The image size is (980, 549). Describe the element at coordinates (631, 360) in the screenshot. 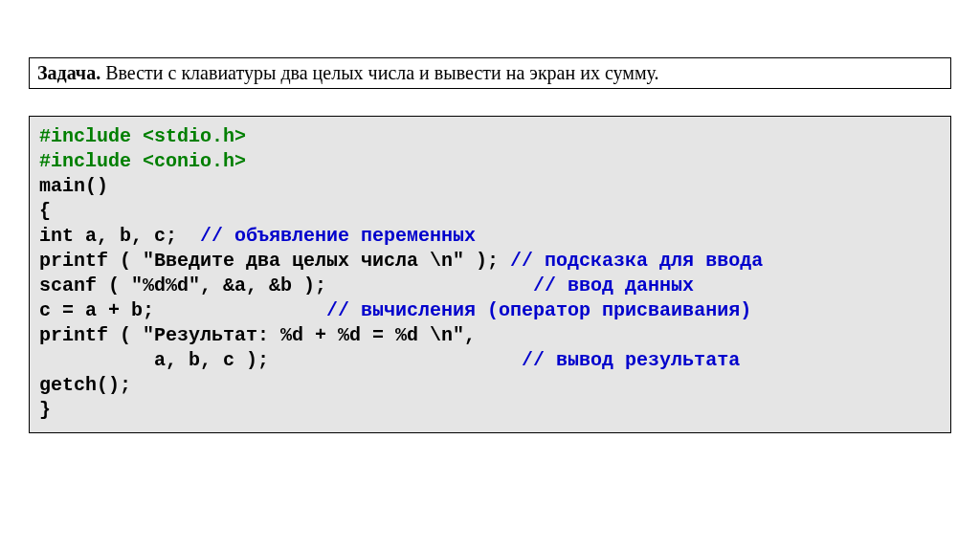

I see `code-line-10b: // вывод результата` at that location.